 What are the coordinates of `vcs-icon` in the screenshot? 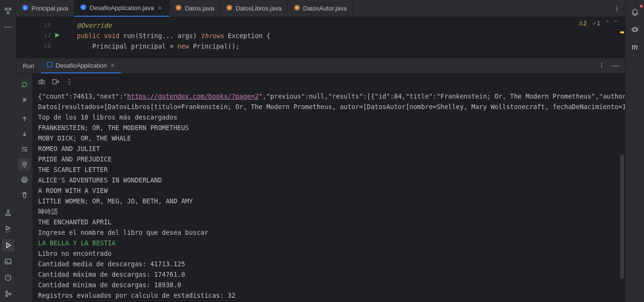 It's located at (8, 294).